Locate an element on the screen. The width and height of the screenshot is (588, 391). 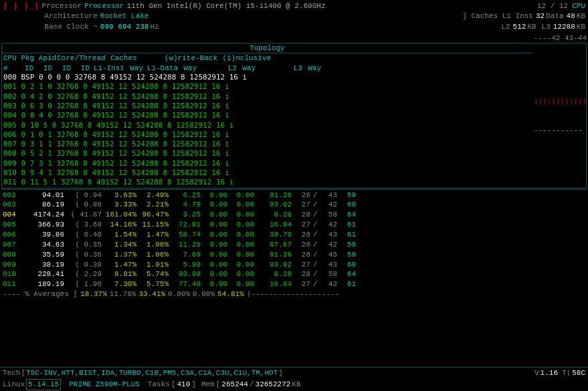
stats-row: 004 4174.24 ( 41.87 161.04% 96.47% 3.25 … is located at coordinates (294, 215).